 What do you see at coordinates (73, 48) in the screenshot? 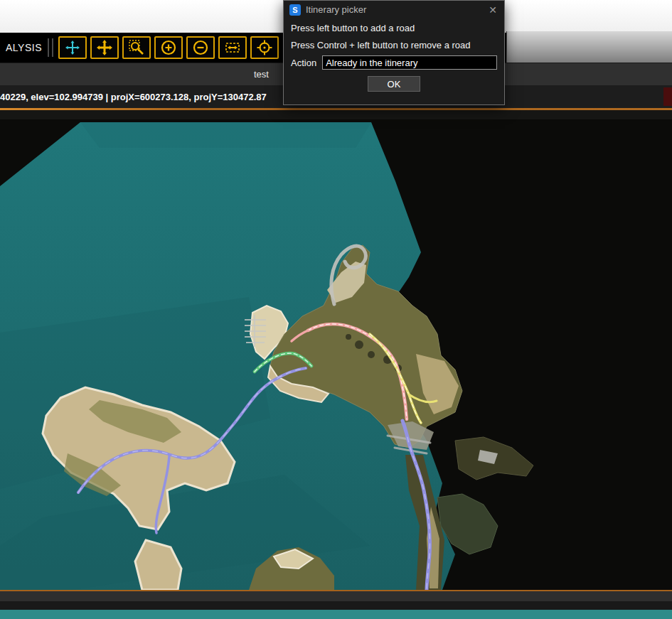
I see `cursor-cross-icon` at bounding box center [73, 48].